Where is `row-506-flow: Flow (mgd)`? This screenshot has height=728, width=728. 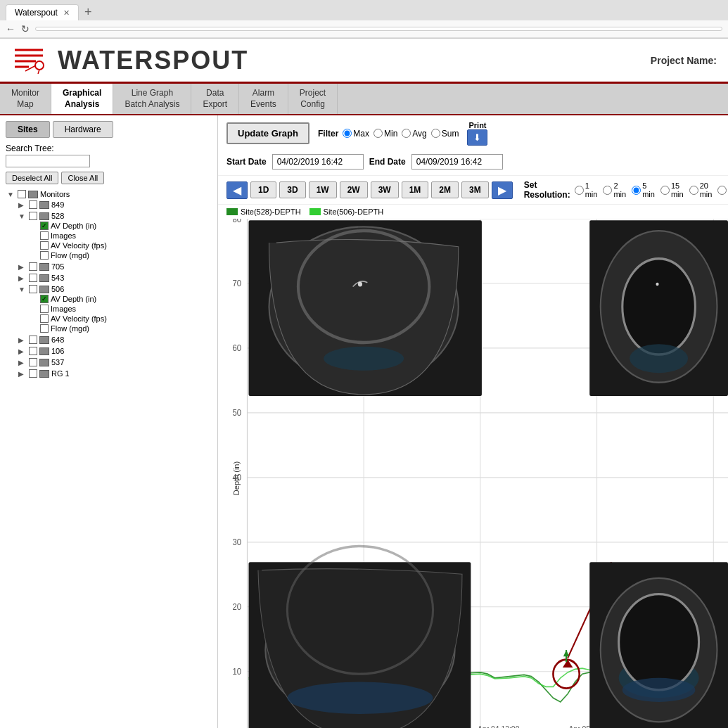 row-506-flow: Flow (mgd) is located at coordinates (120, 328).